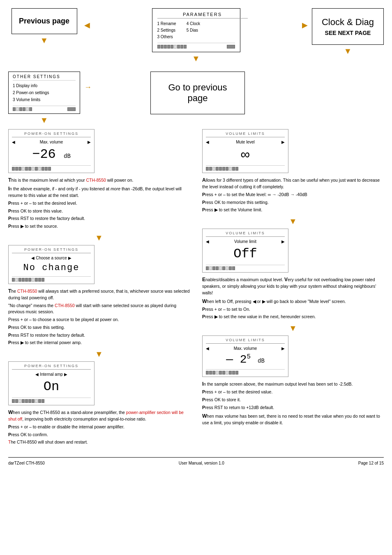  What do you see at coordinates (245, 242) in the screenshot?
I see `vol-label-2: Volume limit` at bounding box center [245, 242].